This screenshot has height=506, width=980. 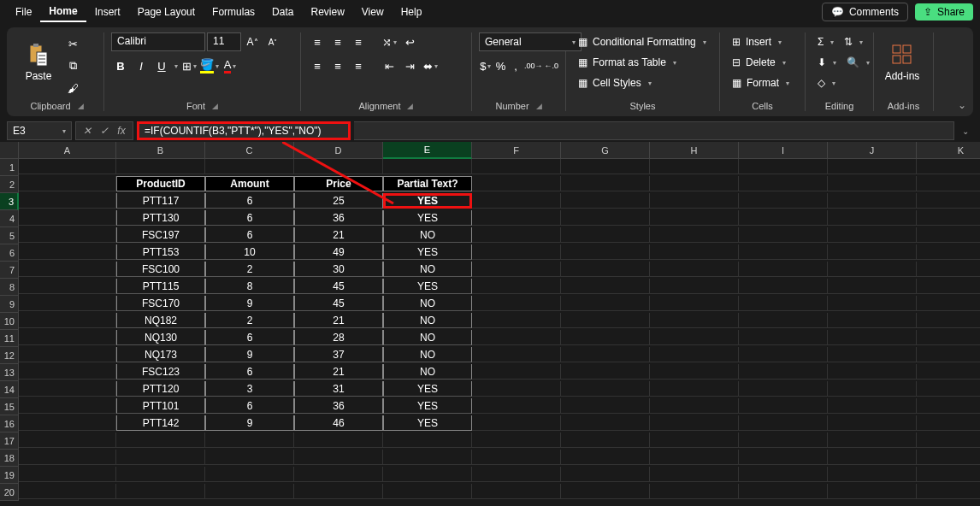 What do you see at coordinates (339, 303) in the screenshot?
I see `cell-D9: 45` at bounding box center [339, 303].